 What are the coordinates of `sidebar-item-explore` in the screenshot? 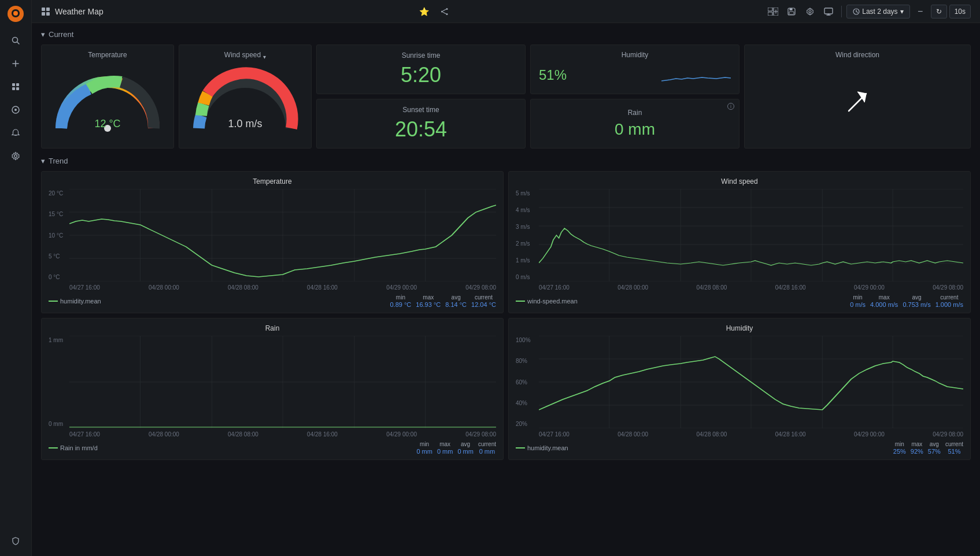 It's located at (16, 110).